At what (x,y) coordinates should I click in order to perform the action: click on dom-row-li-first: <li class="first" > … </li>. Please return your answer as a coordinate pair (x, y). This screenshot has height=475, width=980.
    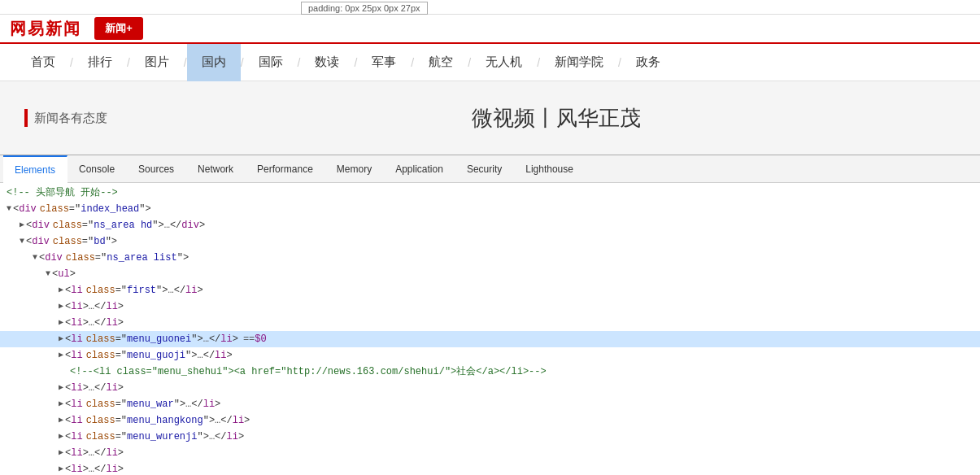
    Looking at the image, I should click on (490, 290).